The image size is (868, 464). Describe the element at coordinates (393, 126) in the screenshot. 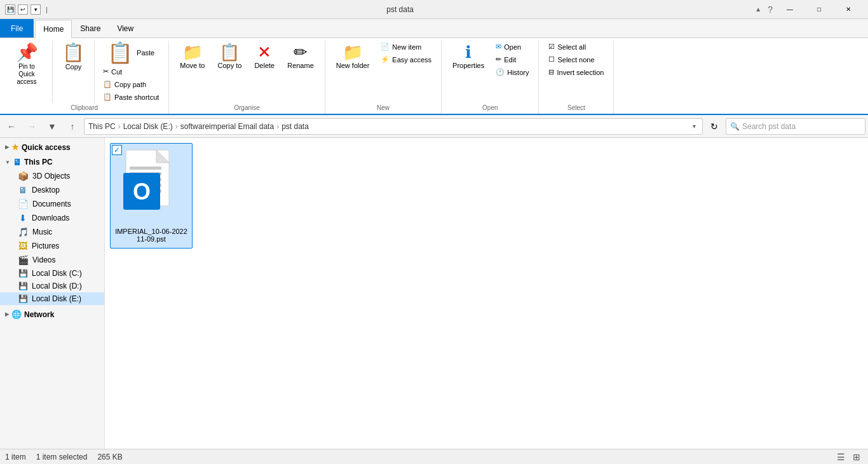

I see `address-bar: This PC › Local Disk (E:) › softwareimpe…` at that location.